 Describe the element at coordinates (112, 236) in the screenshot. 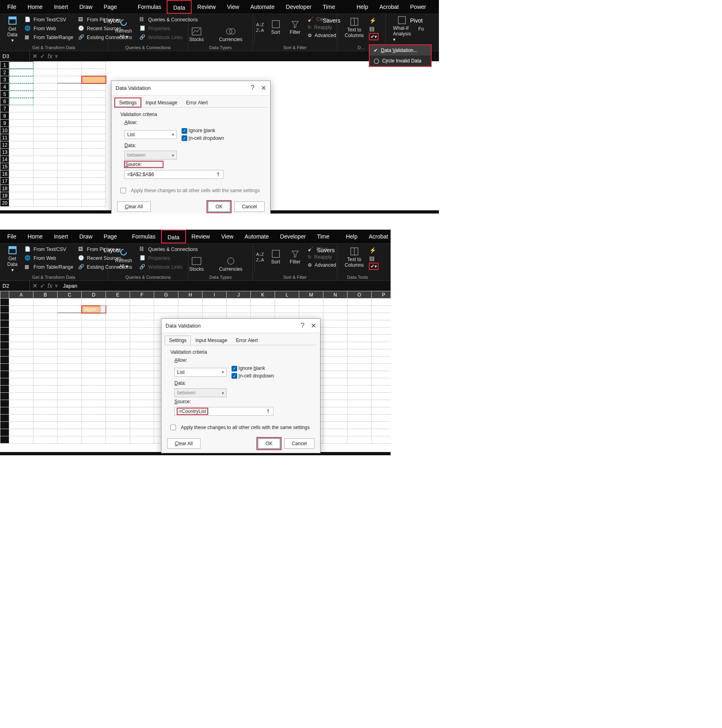

I see `menu-page-layout: Page Layout` at that location.